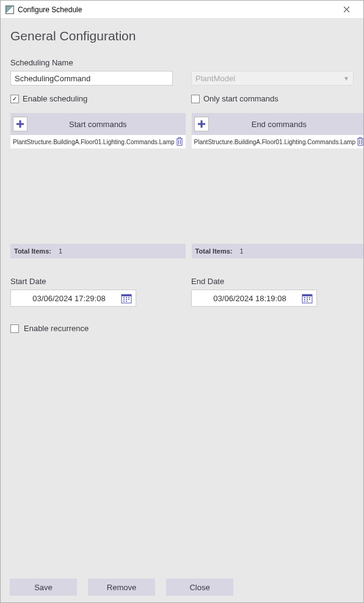 The height and width of the screenshot is (603, 364). Describe the element at coordinates (215, 78) in the screenshot. I see `model-dropdown-value: PlantModel` at that location.